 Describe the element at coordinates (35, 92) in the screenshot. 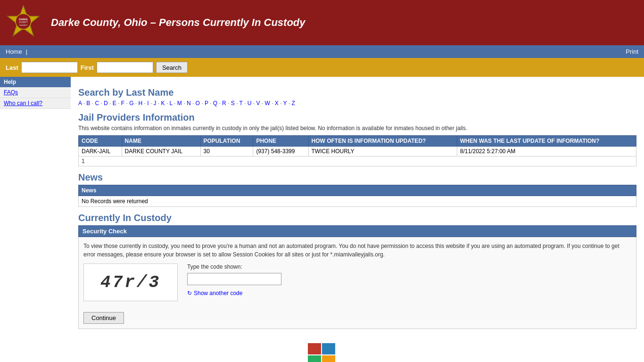

I see `sidebar-item-faqs: FAQs` at that location.